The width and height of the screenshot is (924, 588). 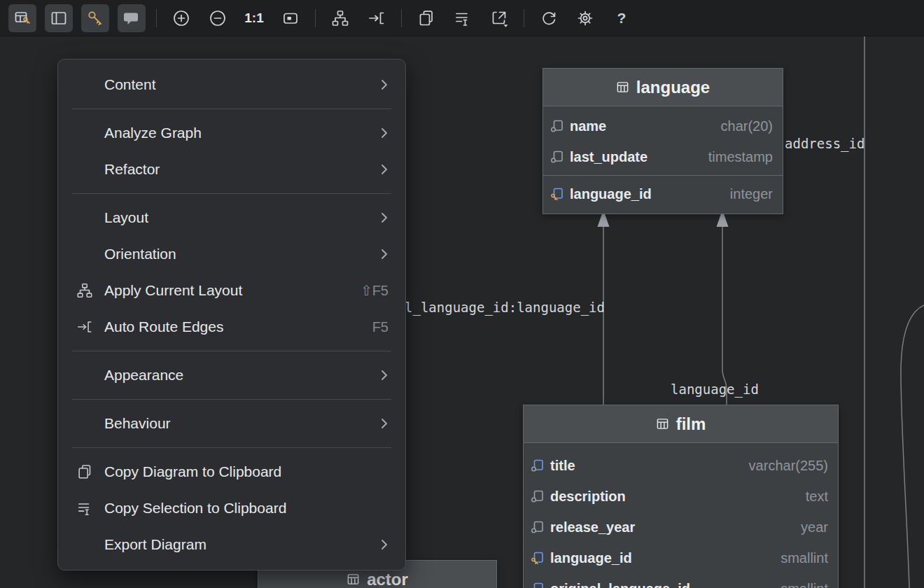 I want to click on table-row: description text, so click(x=680, y=496).